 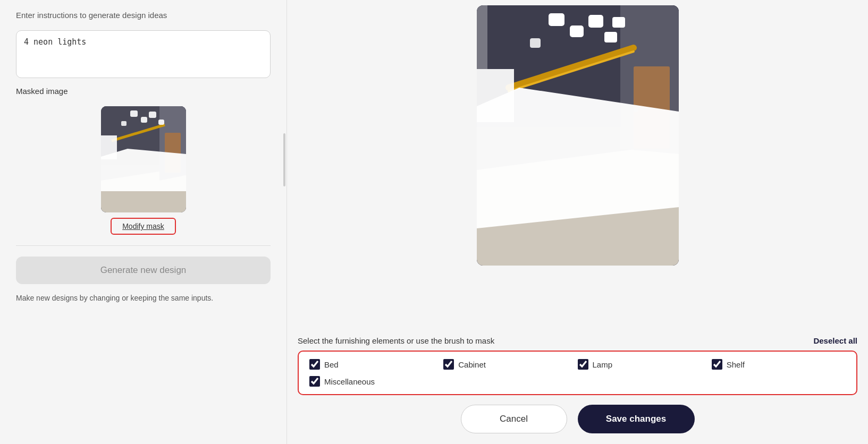 I want to click on checkbox-shelf: Shelf, so click(x=779, y=364).